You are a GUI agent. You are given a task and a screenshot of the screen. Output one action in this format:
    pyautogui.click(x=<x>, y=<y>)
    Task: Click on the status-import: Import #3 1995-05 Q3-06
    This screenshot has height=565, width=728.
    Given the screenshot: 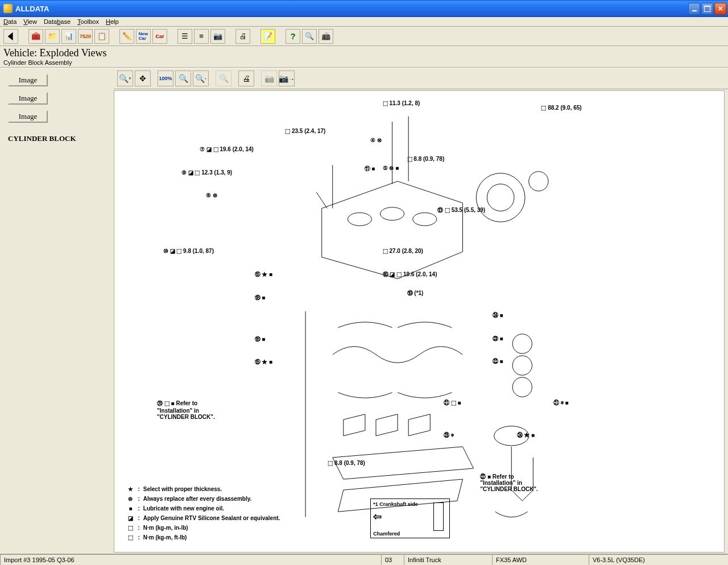 What is the action you would take?
    pyautogui.click(x=191, y=559)
    